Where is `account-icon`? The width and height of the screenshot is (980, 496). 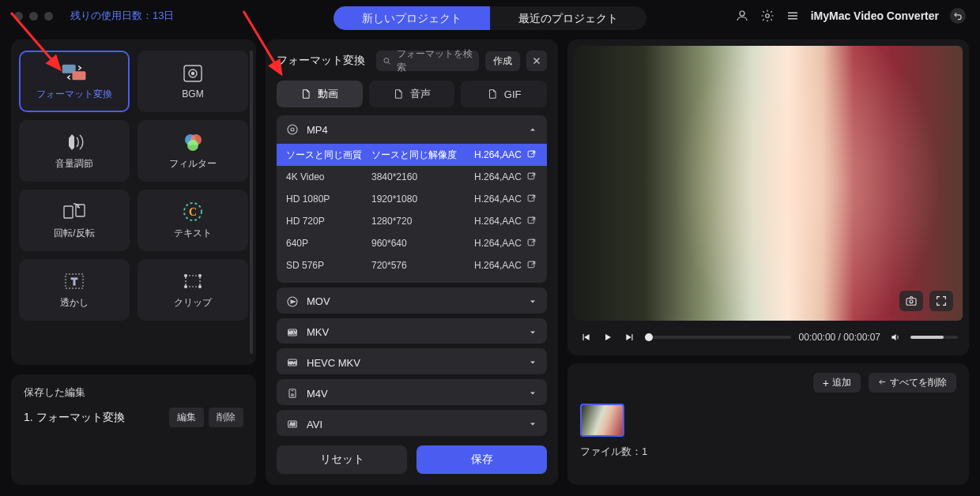 account-icon is located at coordinates (742, 16).